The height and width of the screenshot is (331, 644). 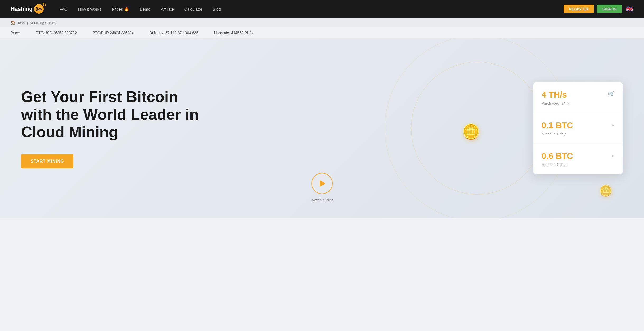 What do you see at coordinates (39, 9) in the screenshot?
I see `logo-badge: ₿24 ↻` at bounding box center [39, 9].